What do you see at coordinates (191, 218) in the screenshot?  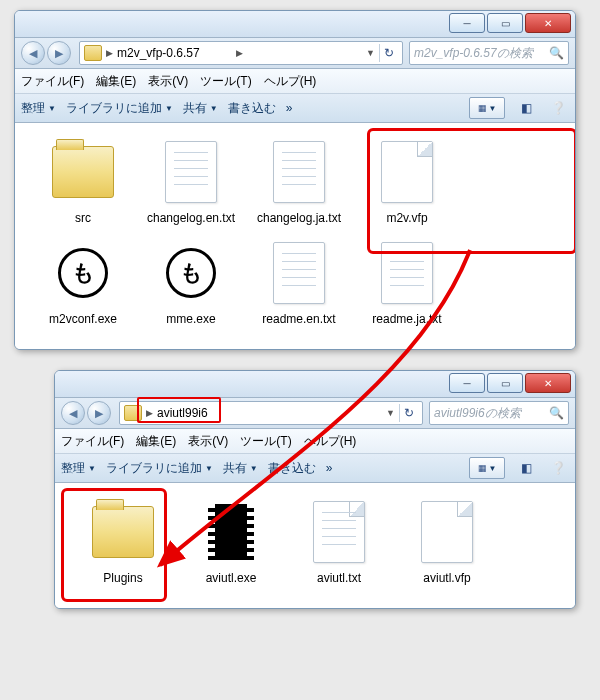 I see `file-label: changelog.en.txt` at bounding box center [191, 218].